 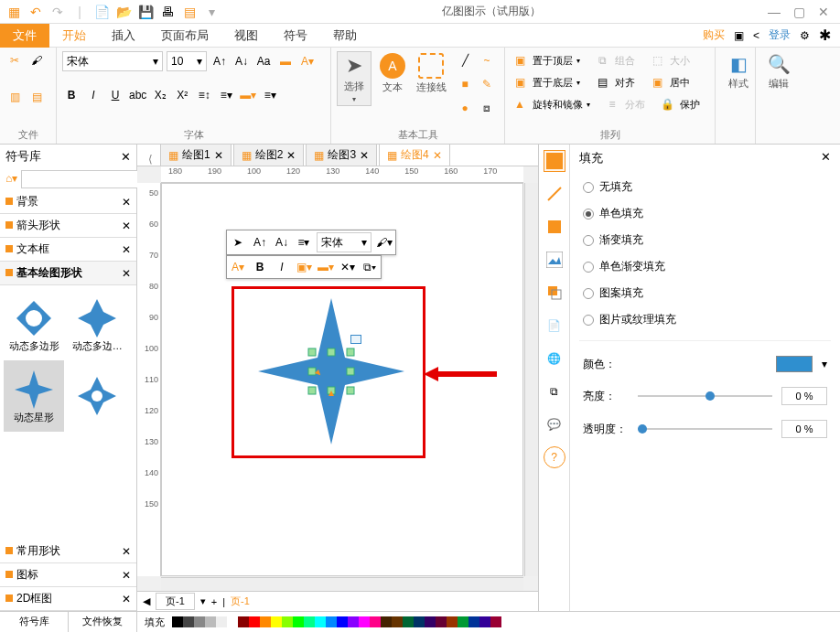 What do you see at coordinates (780, 35) in the screenshot?
I see `login-link: 登录` at bounding box center [780, 35].